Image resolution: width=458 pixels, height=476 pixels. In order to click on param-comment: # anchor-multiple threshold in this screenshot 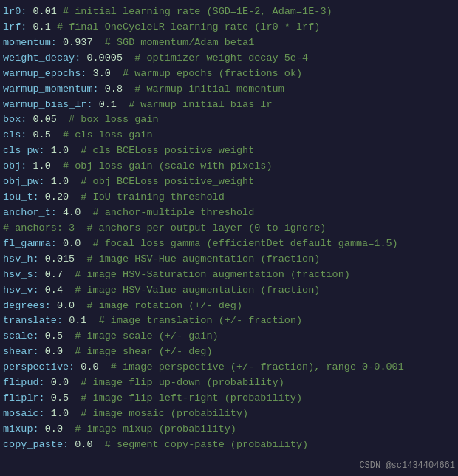, I will do `click(167, 213)`.